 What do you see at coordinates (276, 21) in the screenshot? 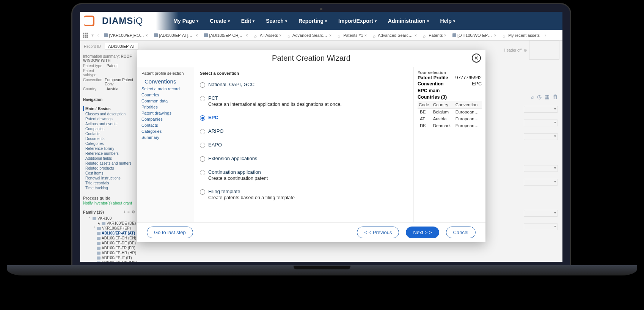
I see `nav-search: Search▾` at bounding box center [276, 21].